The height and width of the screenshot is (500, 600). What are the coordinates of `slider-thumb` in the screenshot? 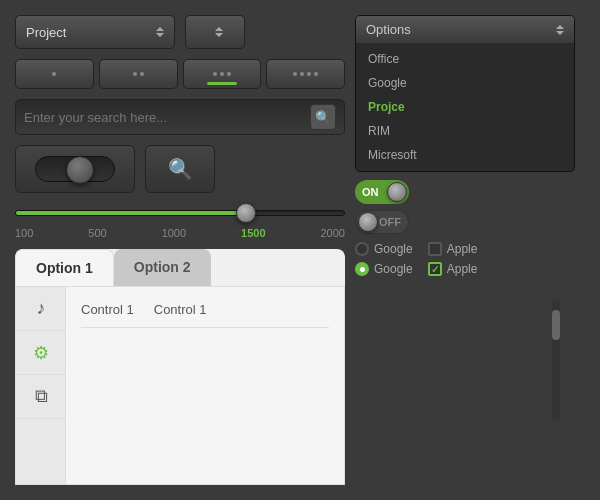 It's located at (246, 213).